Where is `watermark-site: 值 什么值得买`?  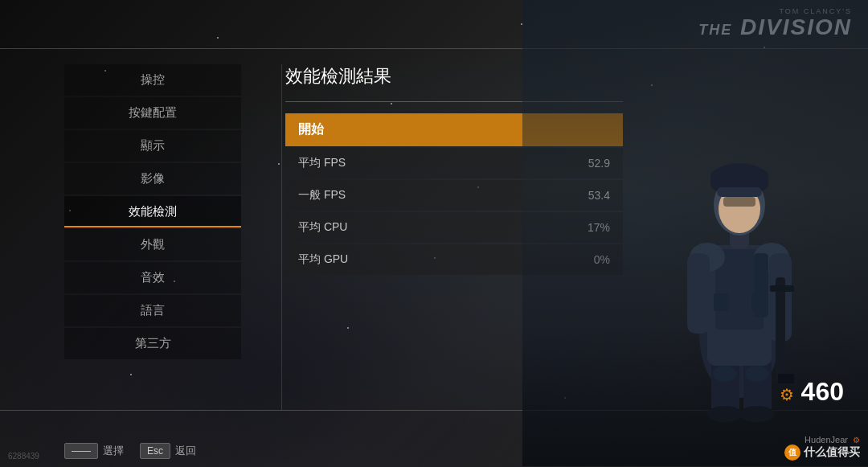 watermark-site: 值 什么值得买 is located at coordinates (822, 453).